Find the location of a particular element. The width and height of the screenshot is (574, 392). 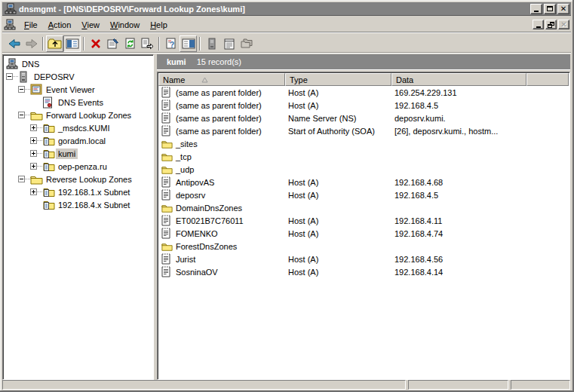

menu-bar: FileActionViewWindowHelp ✕ is located at coordinates (287, 25).